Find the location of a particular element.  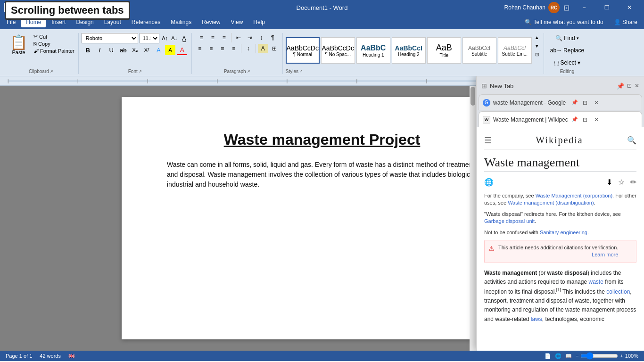

text-effects-button: A is located at coordinates (158, 50).